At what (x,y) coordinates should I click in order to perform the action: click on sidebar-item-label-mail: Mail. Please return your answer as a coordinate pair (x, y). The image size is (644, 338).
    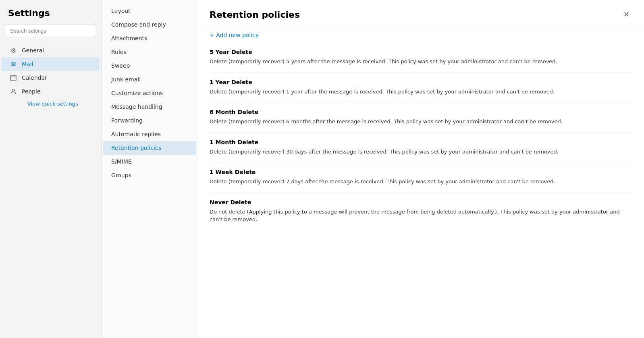
    Looking at the image, I should click on (27, 64).